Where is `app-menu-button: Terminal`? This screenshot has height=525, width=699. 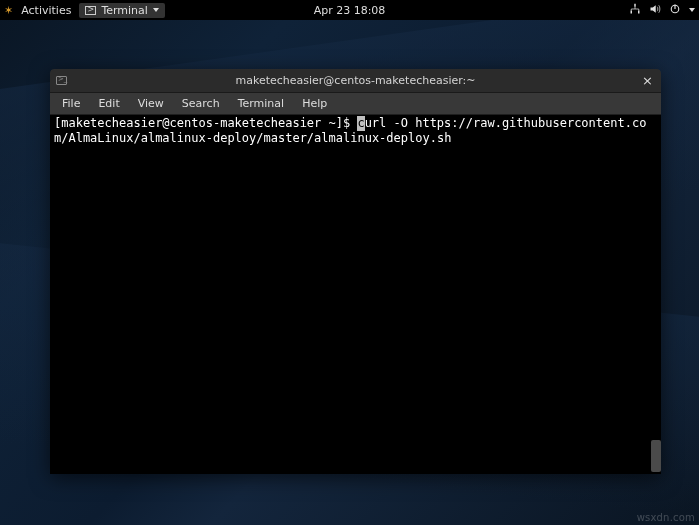 app-menu-button: Terminal is located at coordinates (122, 10).